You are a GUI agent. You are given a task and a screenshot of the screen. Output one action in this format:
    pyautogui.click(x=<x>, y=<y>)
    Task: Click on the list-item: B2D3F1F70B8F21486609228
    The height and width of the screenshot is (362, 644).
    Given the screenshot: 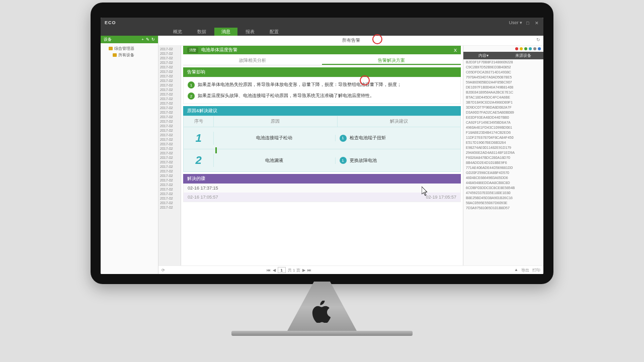 What is the action you would take?
    pyautogui.click(x=503, y=62)
    